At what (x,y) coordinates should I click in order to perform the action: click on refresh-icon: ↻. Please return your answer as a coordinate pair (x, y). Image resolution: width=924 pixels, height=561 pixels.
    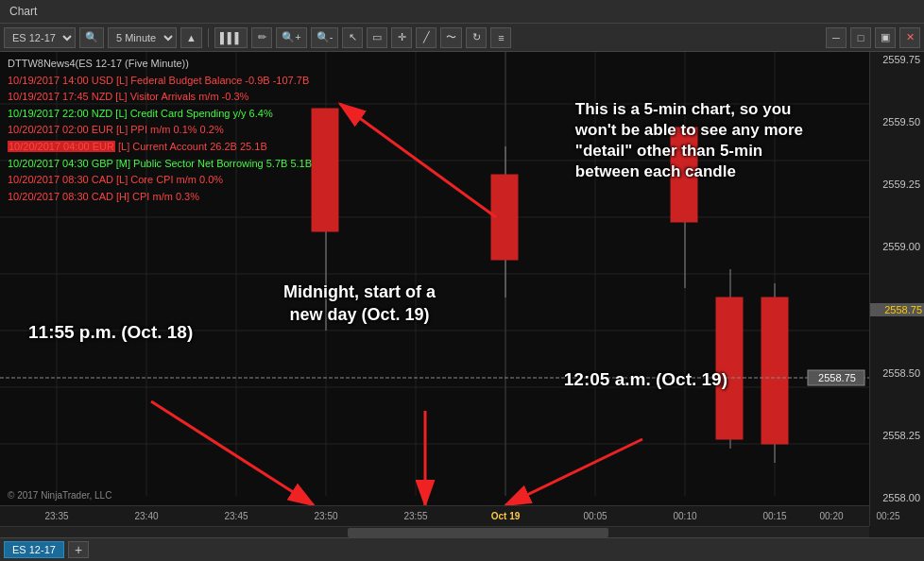
    Looking at the image, I should click on (476, 38).